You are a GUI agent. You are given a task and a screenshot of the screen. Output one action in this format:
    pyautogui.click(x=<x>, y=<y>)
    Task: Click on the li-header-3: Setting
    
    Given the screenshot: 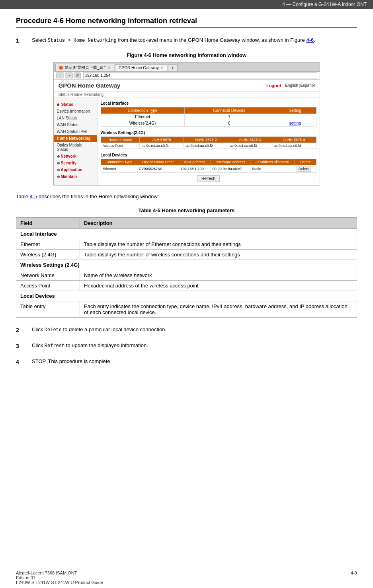 What is the action you would take?
    pyautogui.click(x=295, y=111)
    